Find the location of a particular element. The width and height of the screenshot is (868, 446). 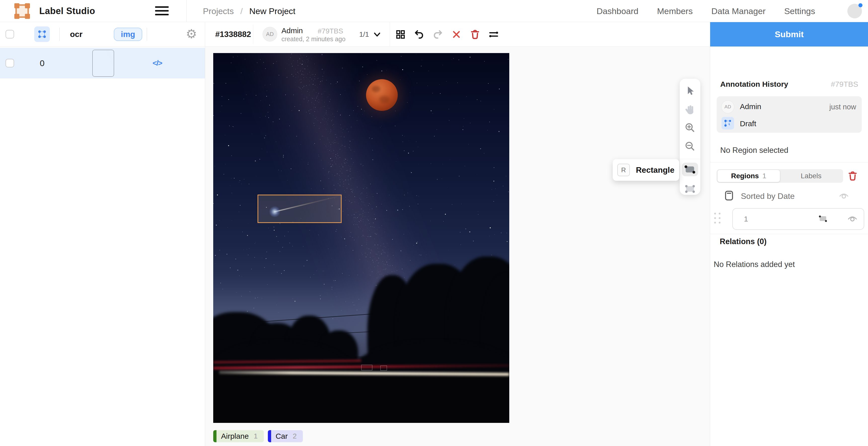

region-visibility-icon is located at coordinates (852, 219).